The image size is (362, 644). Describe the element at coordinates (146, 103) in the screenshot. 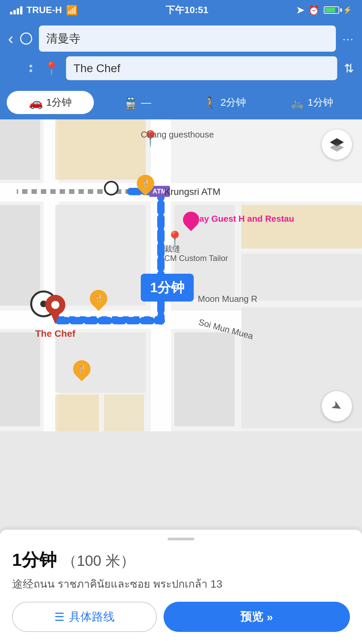

I see `transit-label: —` at that location.